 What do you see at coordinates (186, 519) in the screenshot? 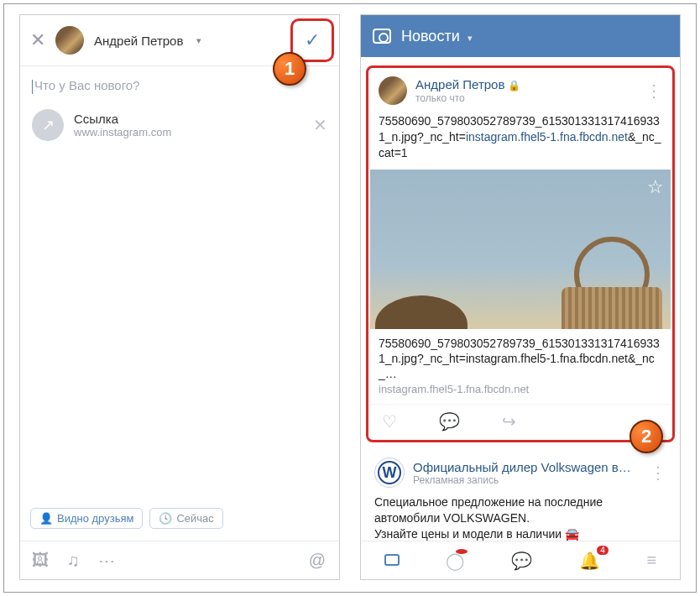
I see `schedule-button: 🕓 Сейчас` at bounding box center [186, 519].